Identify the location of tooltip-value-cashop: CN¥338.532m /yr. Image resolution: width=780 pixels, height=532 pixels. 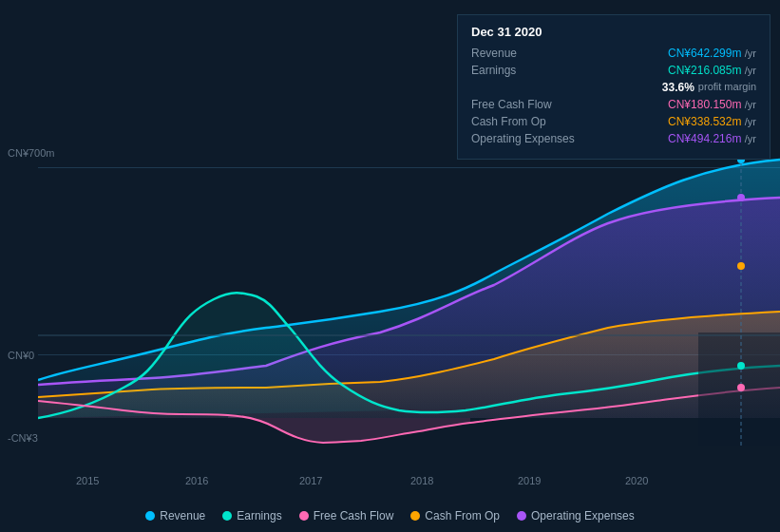
(713, 122).